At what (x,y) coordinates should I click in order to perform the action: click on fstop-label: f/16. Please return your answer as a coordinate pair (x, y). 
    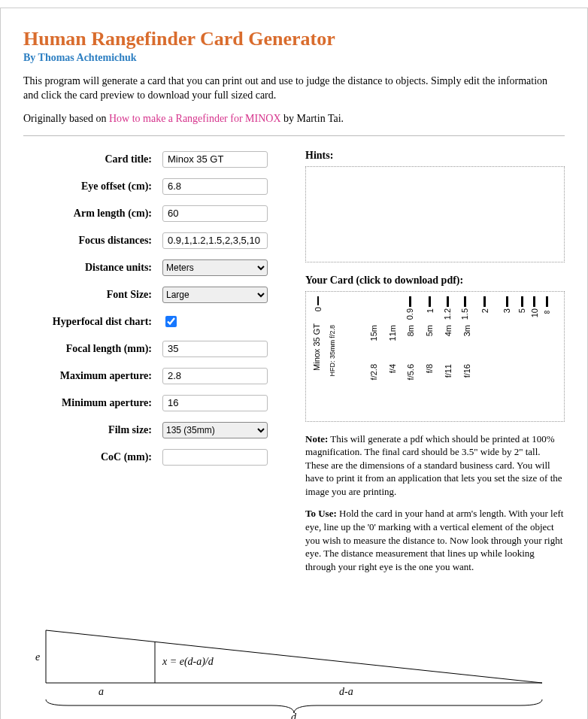
    Looking at the image, I should click on (467, 371).